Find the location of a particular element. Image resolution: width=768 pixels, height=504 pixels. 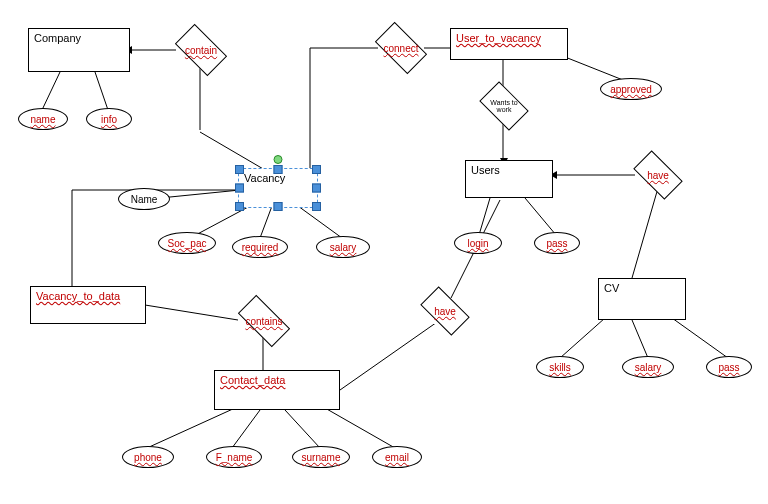

entity-user-to-vacancy-label: User_to_vacancy is located at coordinates (498, 38).